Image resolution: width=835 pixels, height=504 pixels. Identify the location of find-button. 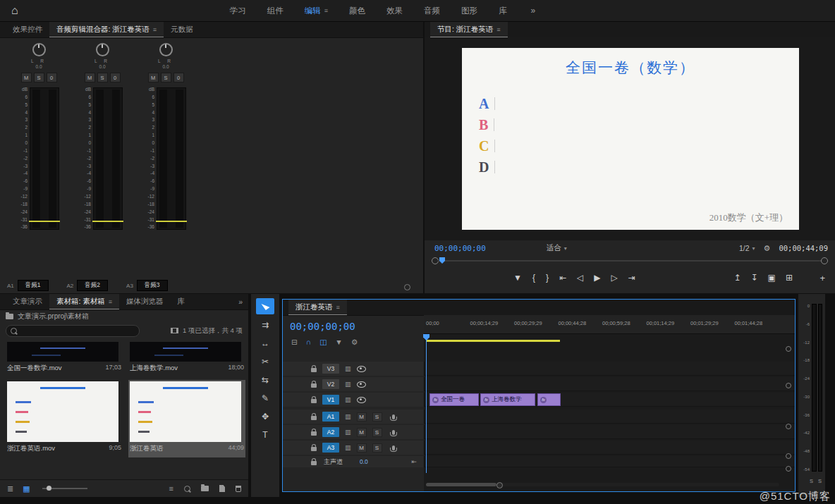
(188, 489).